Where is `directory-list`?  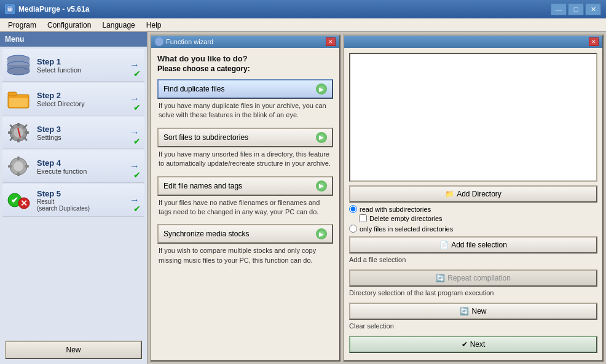 directory-list is located at coordinates (473, 117).